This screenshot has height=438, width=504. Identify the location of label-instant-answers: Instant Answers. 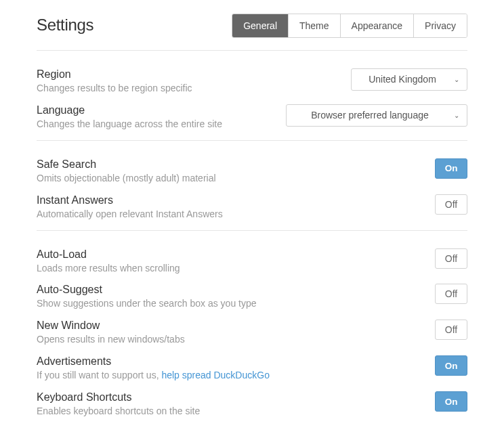
(229, 200).